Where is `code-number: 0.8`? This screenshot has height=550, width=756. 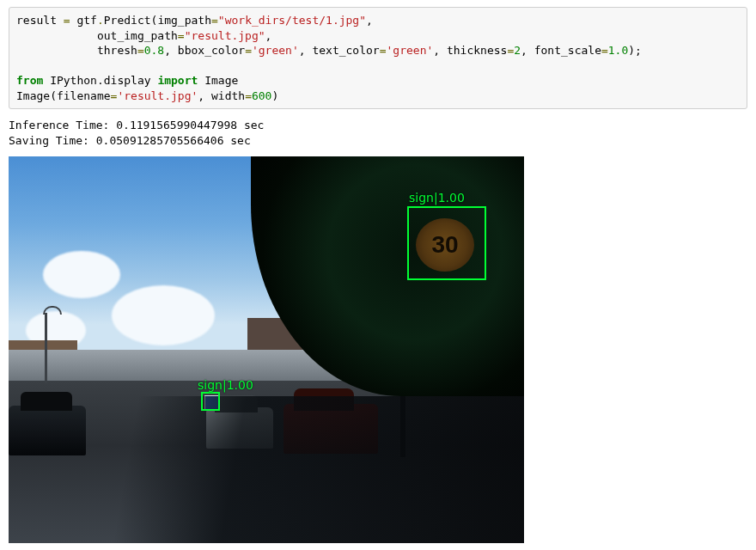 code-number: 0.8 is located at coordinates (155, 50).